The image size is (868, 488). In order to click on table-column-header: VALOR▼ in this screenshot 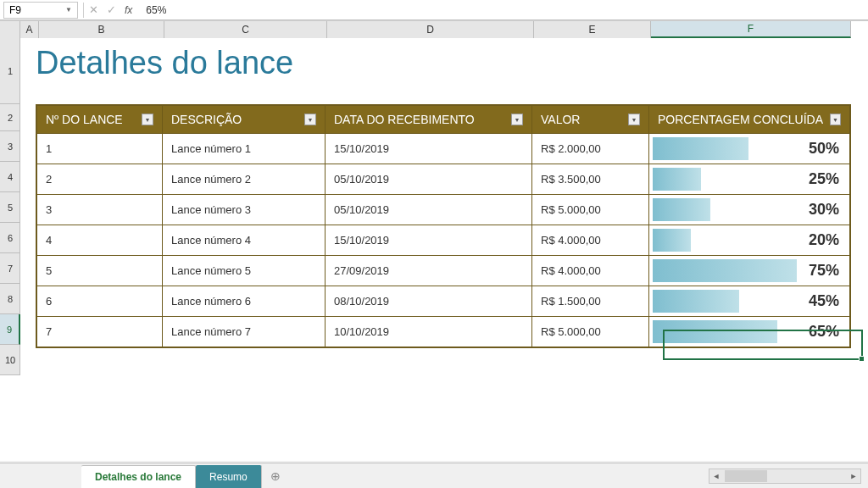, I will do `click(591, 119)`.